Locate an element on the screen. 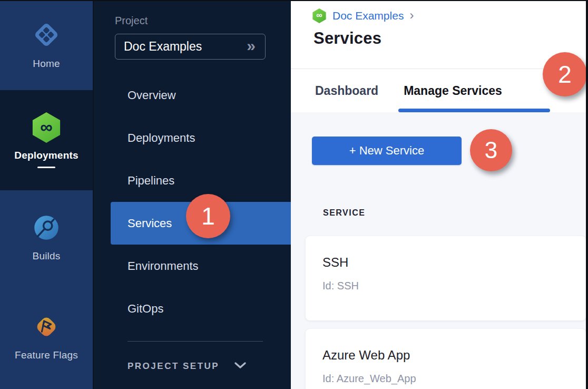 The image size is (588, 389). breadcrumb: ∞ Doc Examples › is located at coordinates (450, 16).